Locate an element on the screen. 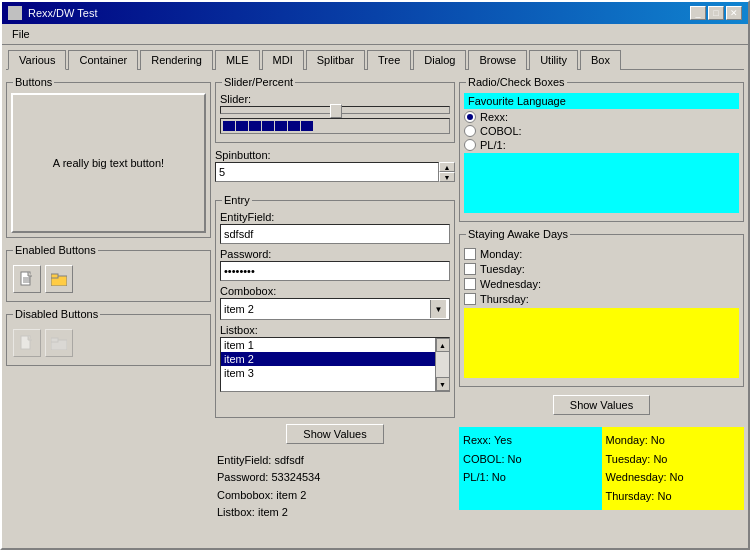 This screenshot has height=550, width=750. file-menu: File is located at coordinates (21, 34).